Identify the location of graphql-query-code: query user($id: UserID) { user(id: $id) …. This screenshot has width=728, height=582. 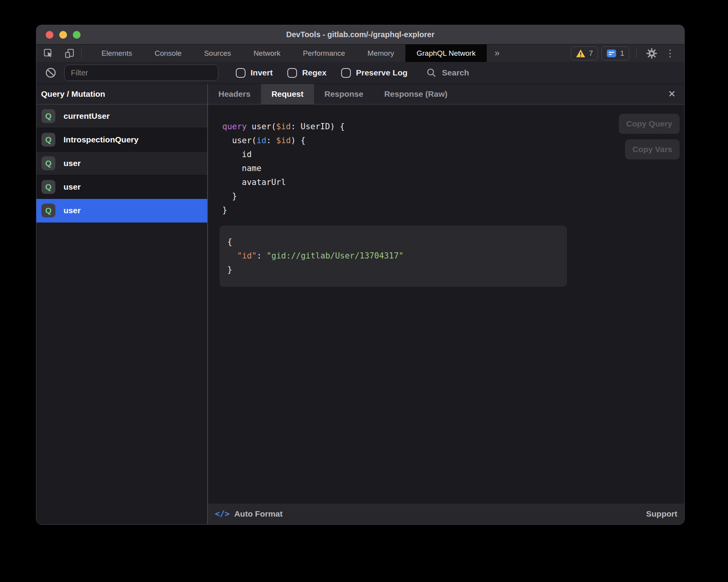
(446, 161).